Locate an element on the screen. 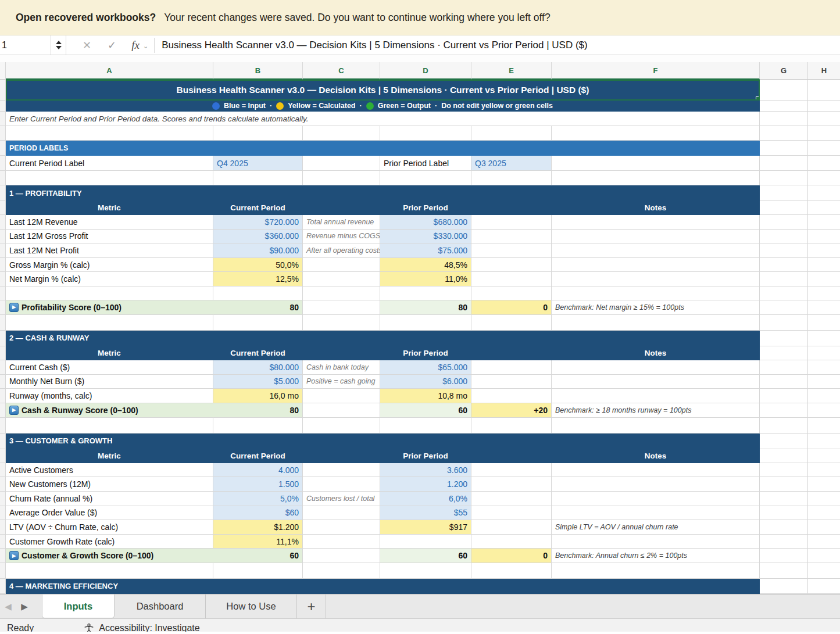 The height and width of the screenshot is (634, 840). prior-value: $65.000 is located at coordinates (426, 367).